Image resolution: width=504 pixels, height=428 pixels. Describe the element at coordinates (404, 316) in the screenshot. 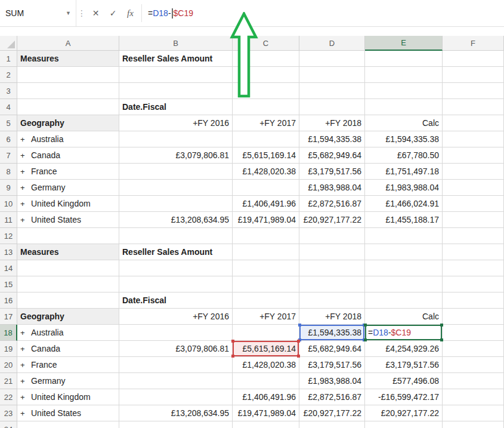

I see `cell-E17: Calc` at that location.